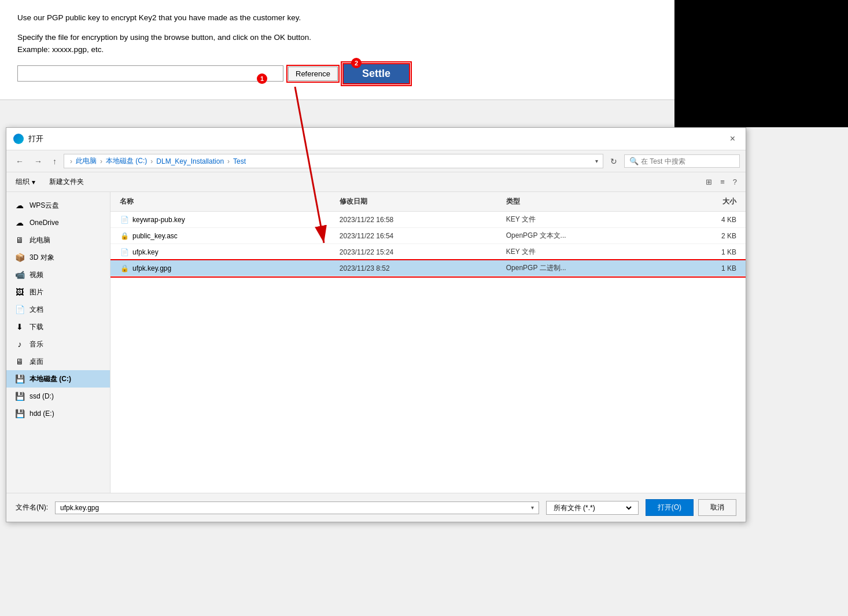  Describe the element at coordinates (36, 345) in the screenshot. I see `sidebar-label-music: 音乐` at that location.